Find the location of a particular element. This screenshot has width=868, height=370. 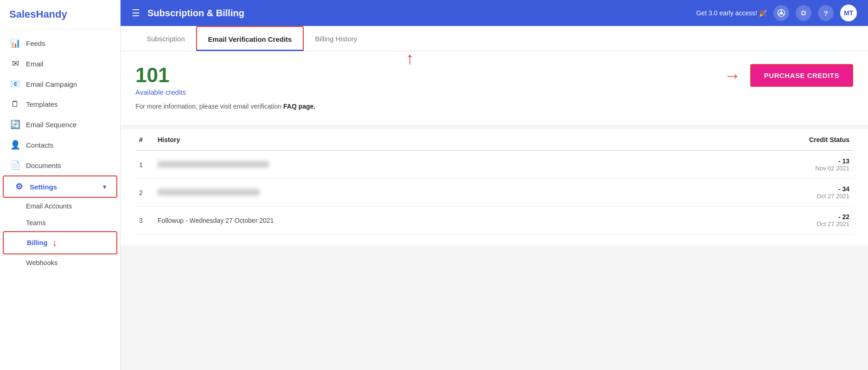

sidebar-item-email-campaign: 📧 Email Campaign is located at coordinates (60, 84).